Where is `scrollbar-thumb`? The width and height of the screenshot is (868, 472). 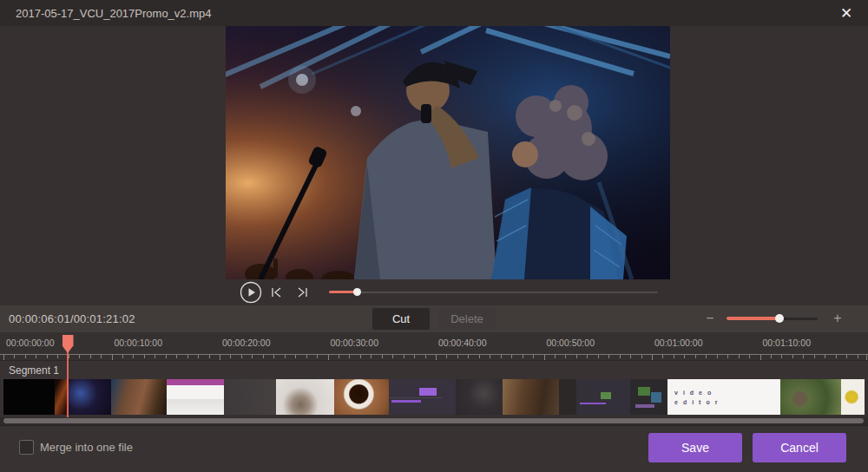
scrollbar-thumb is located at coordinates (434, 421).